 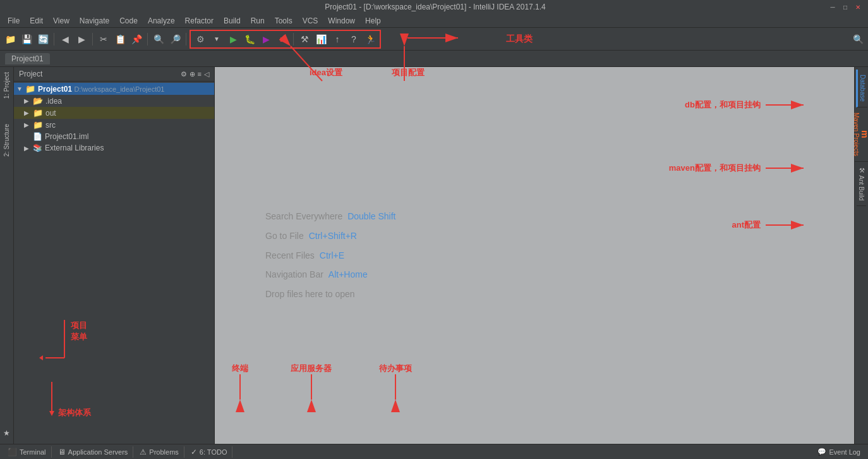 What do you see at coordinates (217, 39) in the screenshot?
I see `toolbar-run-dropdown-btn: ▼` at bounding box center [217, 39].